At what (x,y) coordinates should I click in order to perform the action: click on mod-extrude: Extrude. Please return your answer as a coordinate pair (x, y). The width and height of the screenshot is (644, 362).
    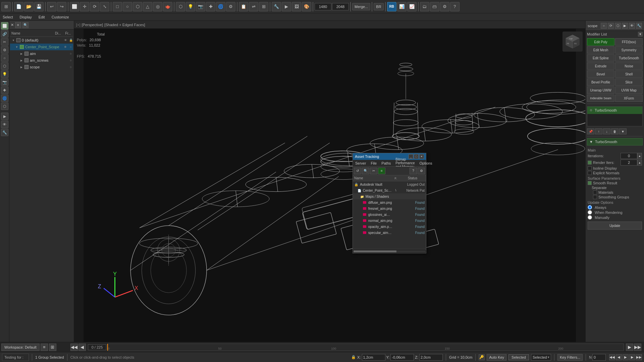
    Looking at the image, I should click on (601, 66).